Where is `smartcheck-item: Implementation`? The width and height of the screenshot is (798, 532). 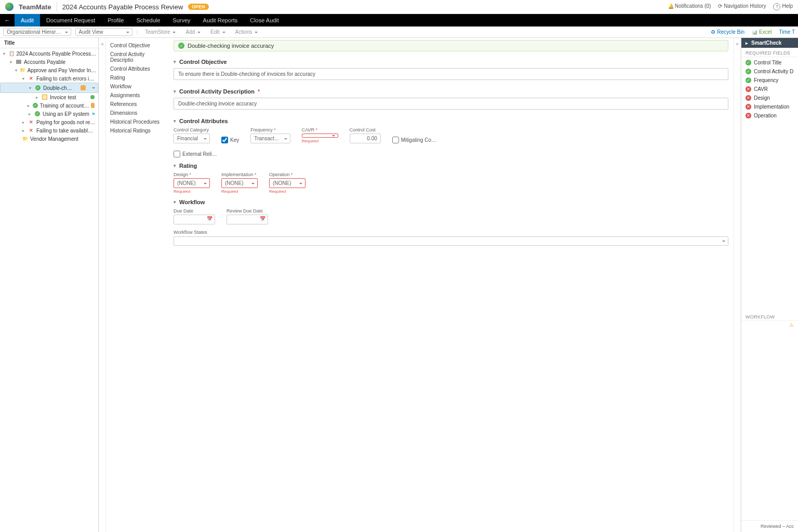 smartcheck-item: Implementation is located at coordinates (770, 107).